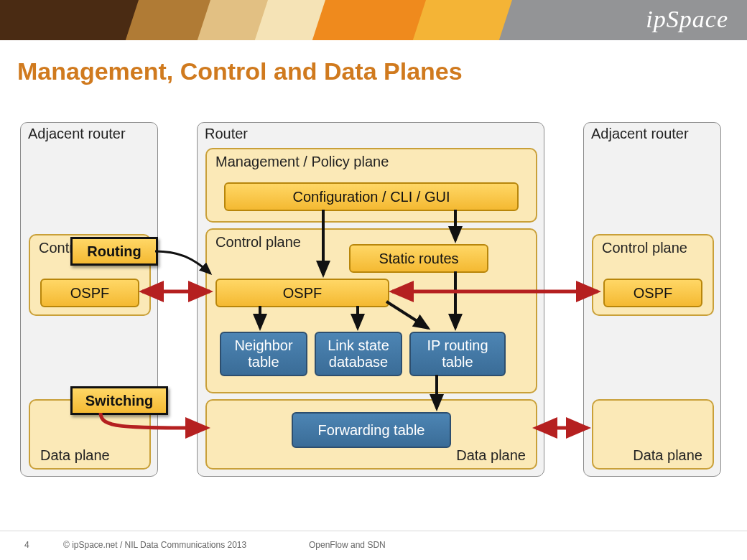 The height and width of the screenshot is (560, 747). What do you see at coordinates (358, 354) in the screenshot?
I see `link-state-db-box: Link state database` at bounding box center [358, 354].